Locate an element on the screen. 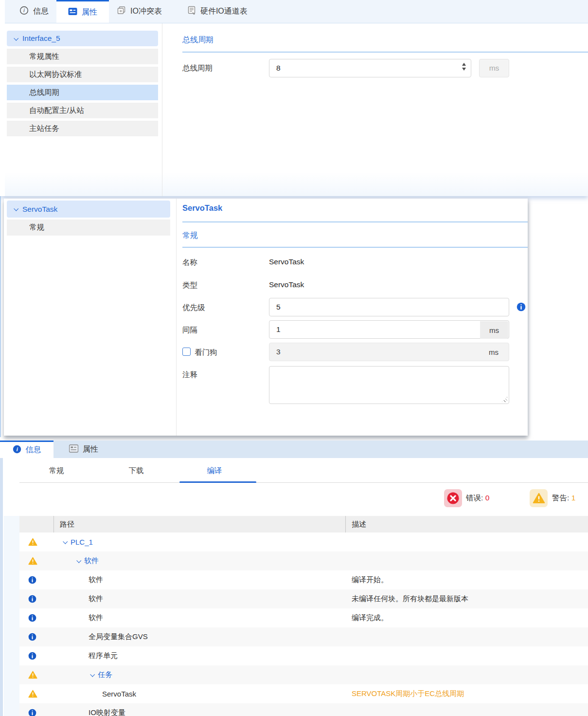 The width and height of the screenshot is (588, 716). error-text: 错误: is located at coordinates (475, 497).